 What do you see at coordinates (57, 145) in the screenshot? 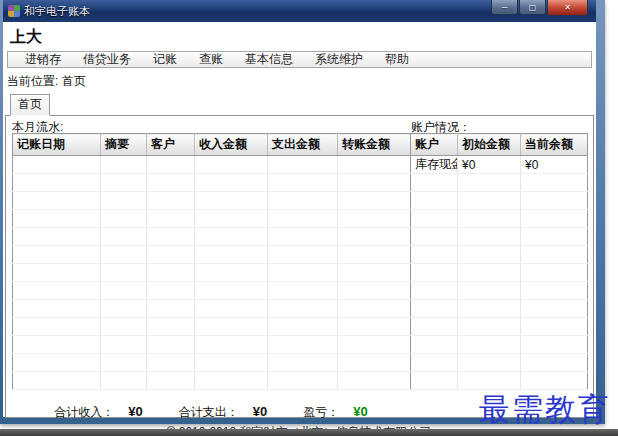
I see `column-header: 记账日期` at bounding box center [57, 145].